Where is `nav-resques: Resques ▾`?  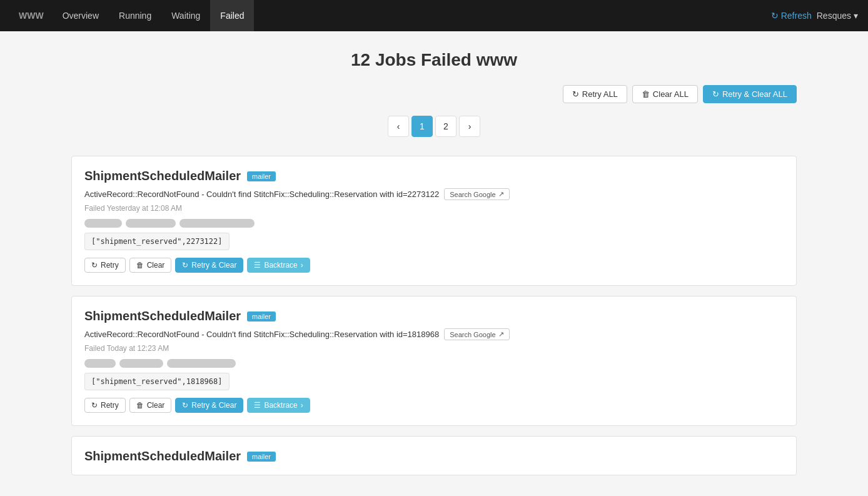 nav-resques: Resques ▾ is located at coordinates (837, 16).